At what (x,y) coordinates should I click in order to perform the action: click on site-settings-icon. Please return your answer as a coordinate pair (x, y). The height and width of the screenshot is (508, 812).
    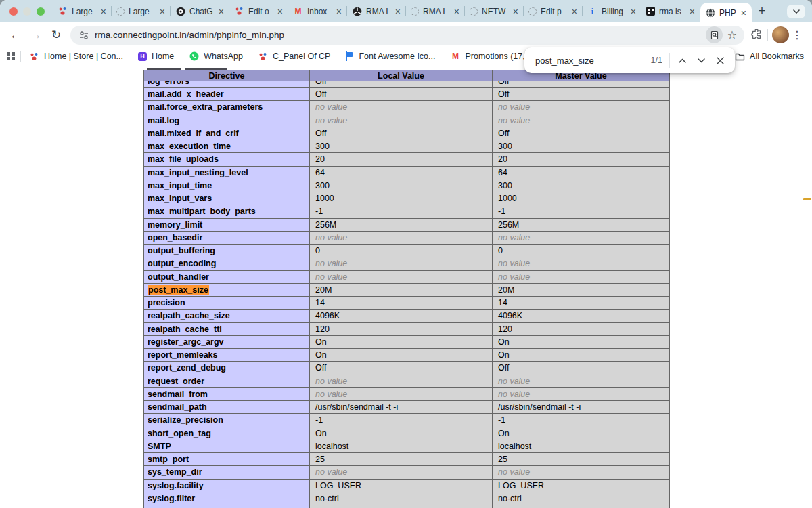
    Looking at the image, I should click on (84, 35).